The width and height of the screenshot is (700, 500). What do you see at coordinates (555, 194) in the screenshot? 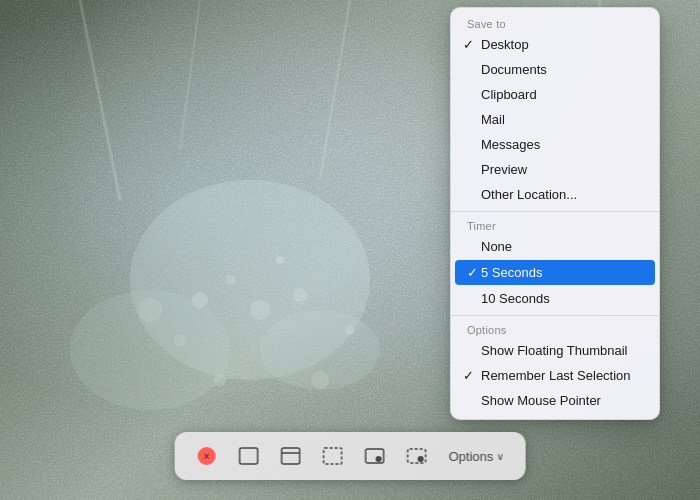
I see `menu-item-other-location: Other Location...` at bounding box center [555, 194].